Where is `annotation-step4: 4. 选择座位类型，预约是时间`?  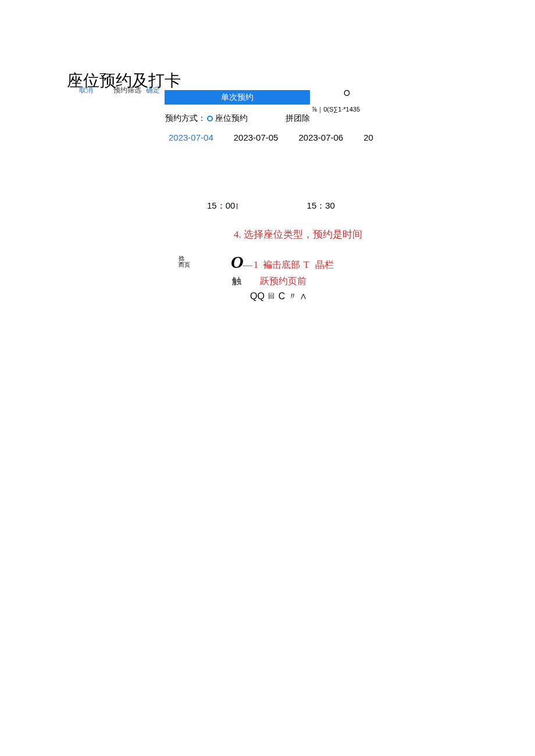
annotation-step4: 4. 选择座位类型，预约是时间 is located at coordinates (298, 235).